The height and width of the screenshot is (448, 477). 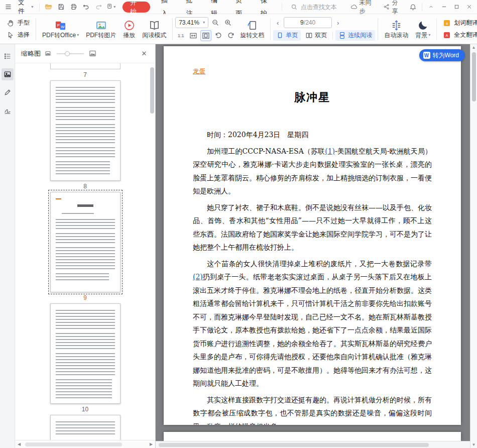 What do you see at coordinates (364, 8) in the screenshot?
I see `sync-status: 未同步` at bounding box center [364, 8].